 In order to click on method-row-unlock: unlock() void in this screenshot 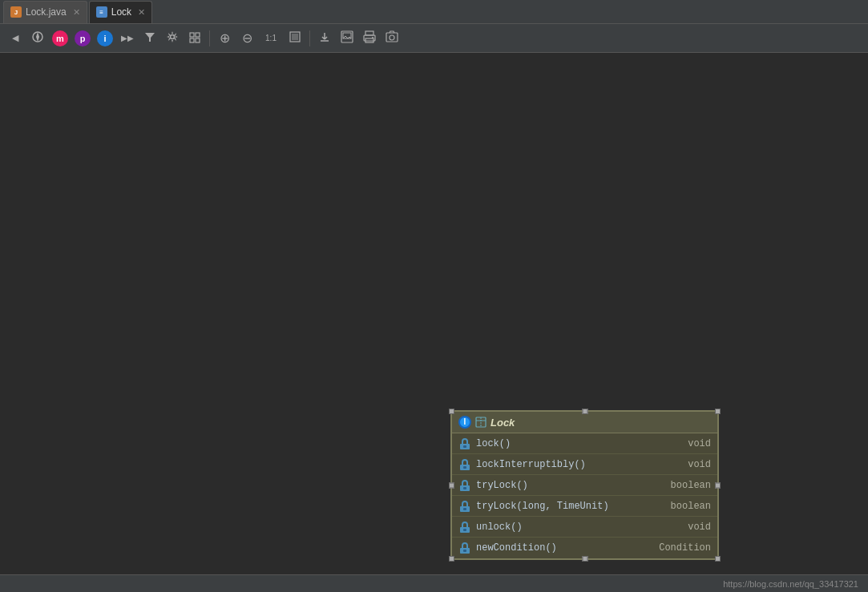, I will do `click(585, 527)`.